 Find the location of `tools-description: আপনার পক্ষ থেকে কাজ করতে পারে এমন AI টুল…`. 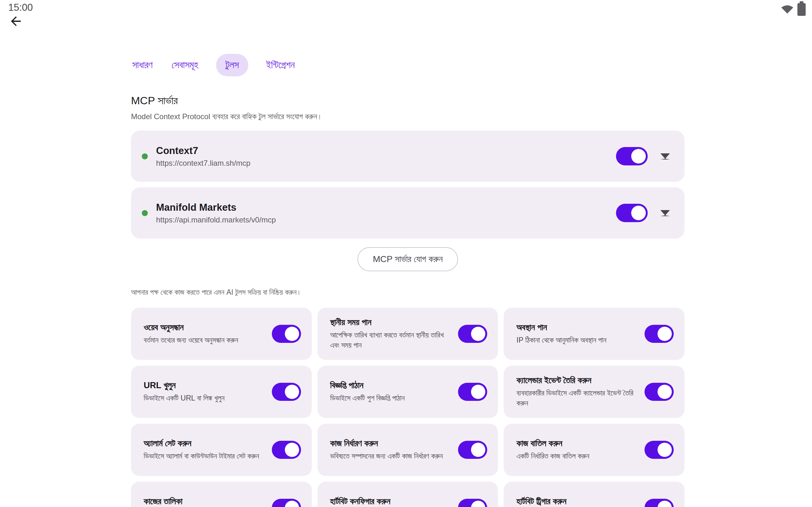

tools-description: আপনার পক্ষ থেকে কাজ করতে পারে এমন AI টুল… is located at coordinates (408, 292).